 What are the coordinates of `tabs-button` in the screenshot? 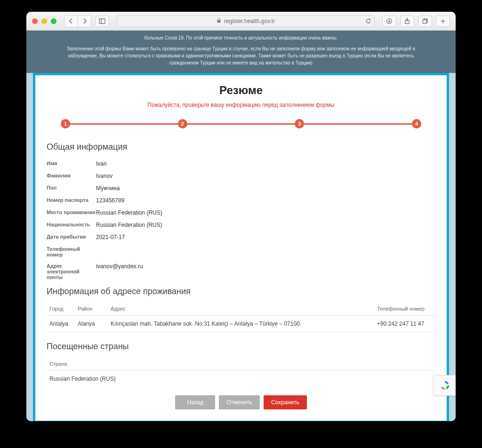 It's located at (425, 21).